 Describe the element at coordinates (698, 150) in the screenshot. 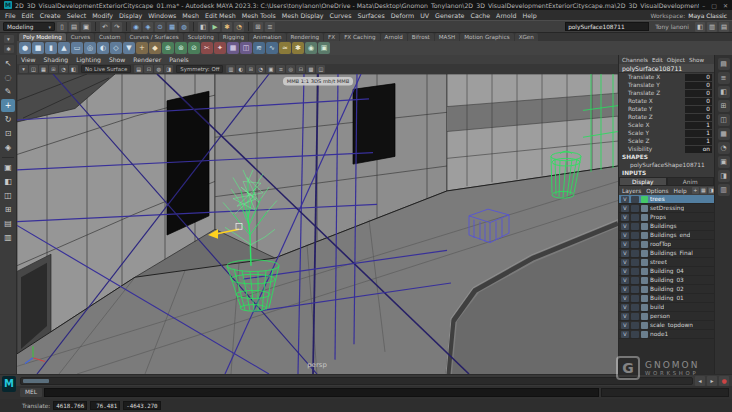

I see `channel-attribute-value: on` at that location.